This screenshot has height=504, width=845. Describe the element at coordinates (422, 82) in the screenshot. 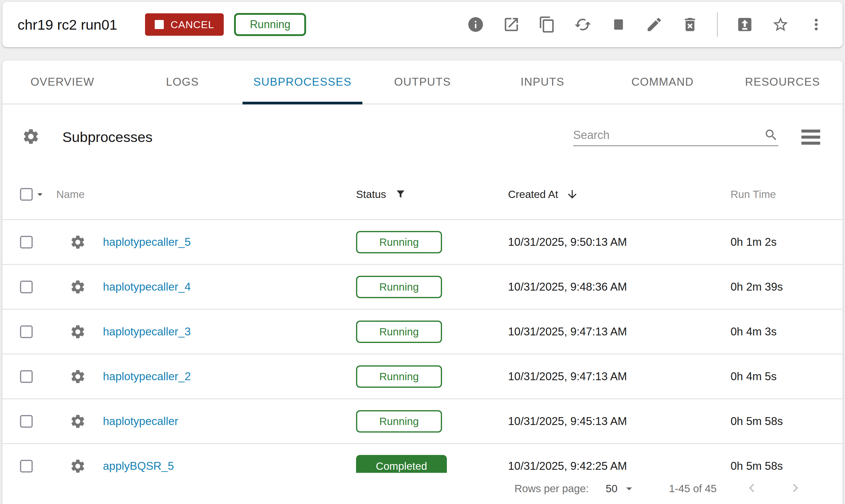

I see `tab-outputs: OUTPUTS` at that location.